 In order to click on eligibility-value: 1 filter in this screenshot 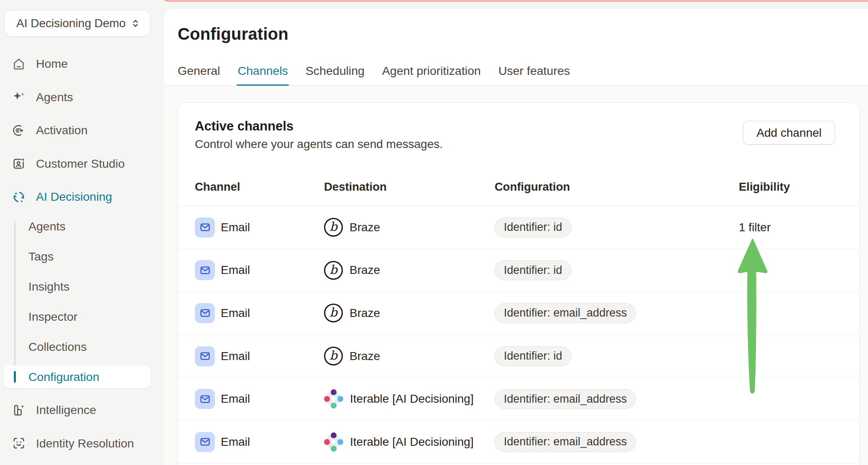, I will do `click(755, 227)`.